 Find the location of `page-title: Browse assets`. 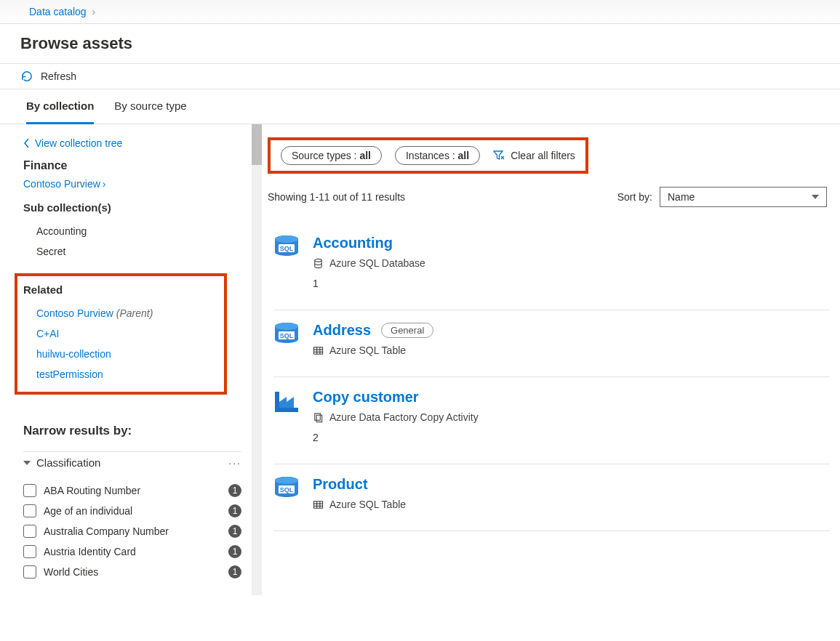

page-title: Browse assets is located at coordinates (420, 44).